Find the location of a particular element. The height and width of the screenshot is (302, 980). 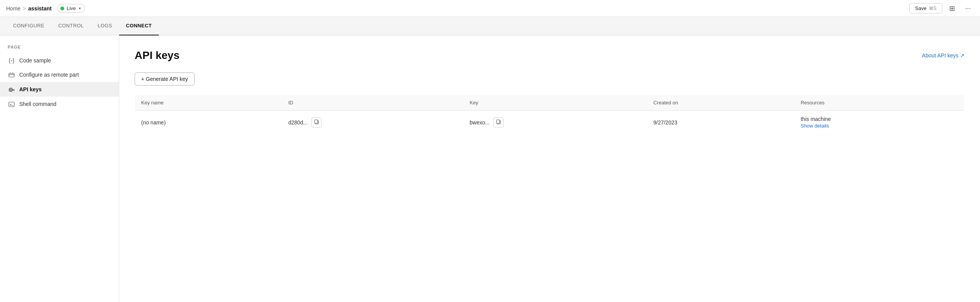

current-page: assistant is located at coordinates (40, 8).